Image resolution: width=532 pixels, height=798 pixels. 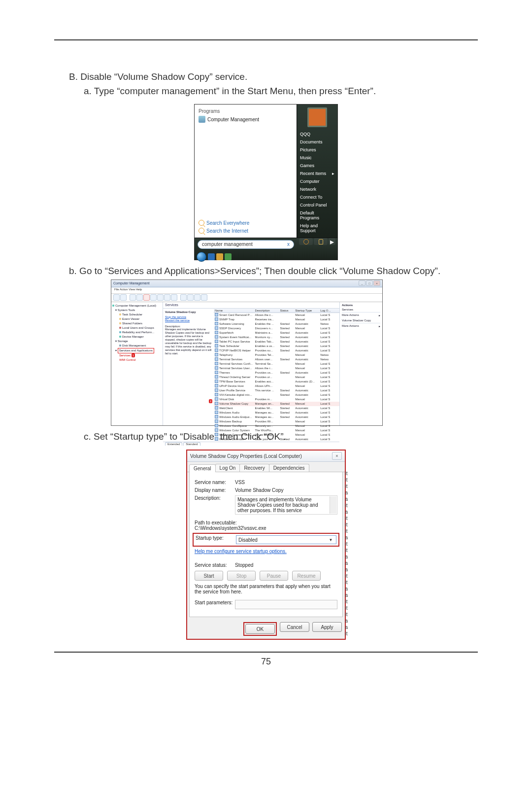 I want to click on scrollbar, so click(x=333, y=505).